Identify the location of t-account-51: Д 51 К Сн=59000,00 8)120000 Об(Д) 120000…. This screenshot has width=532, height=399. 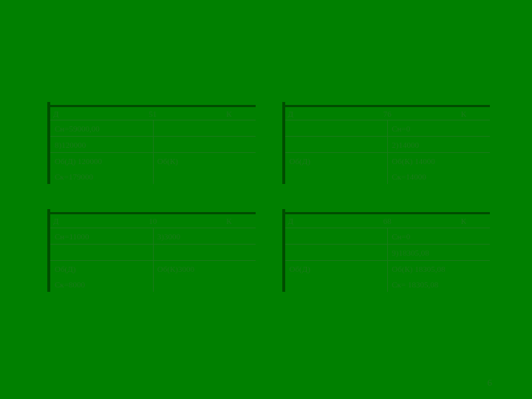
(153, 145).